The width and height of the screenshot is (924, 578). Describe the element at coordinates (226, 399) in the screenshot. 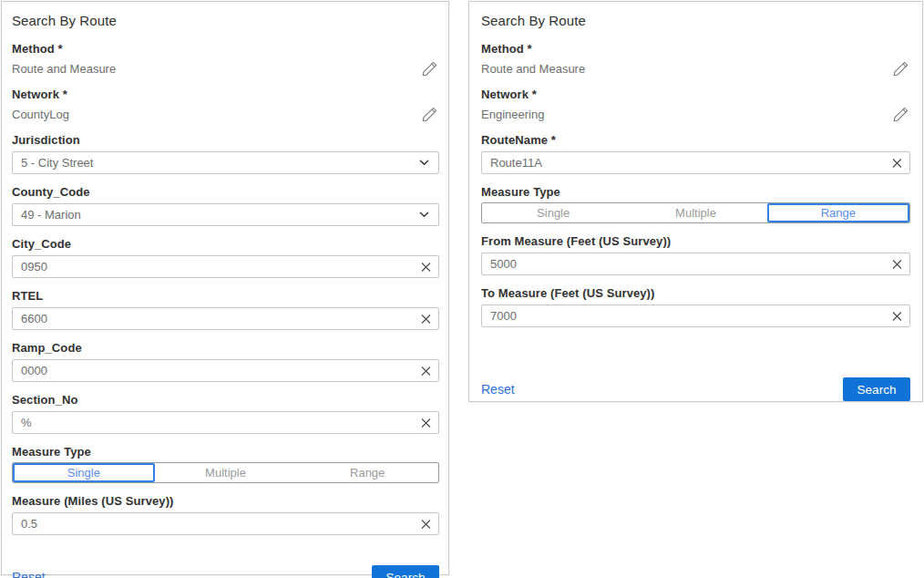

I see `section-no-label: Section_No` at that location.